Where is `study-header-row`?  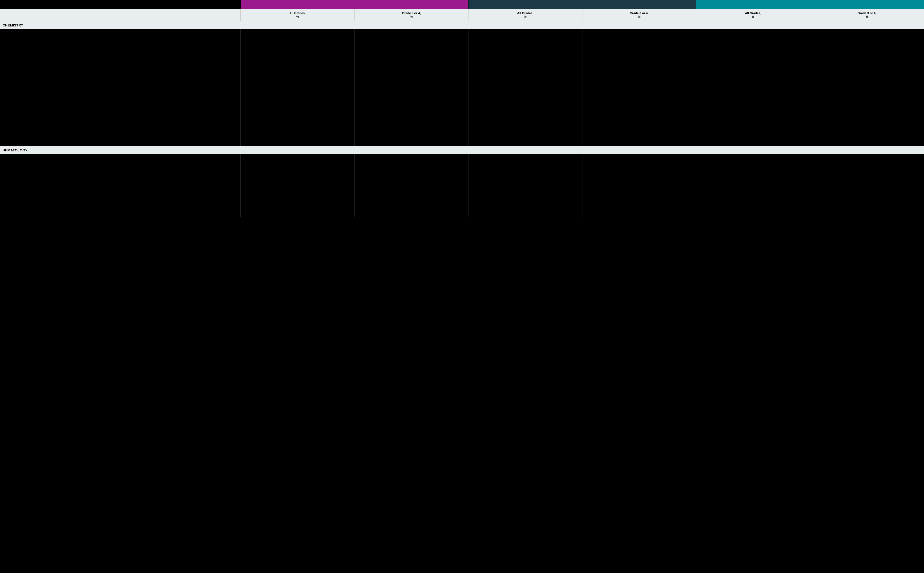
study-header-row is located at coordinates (462, 5).